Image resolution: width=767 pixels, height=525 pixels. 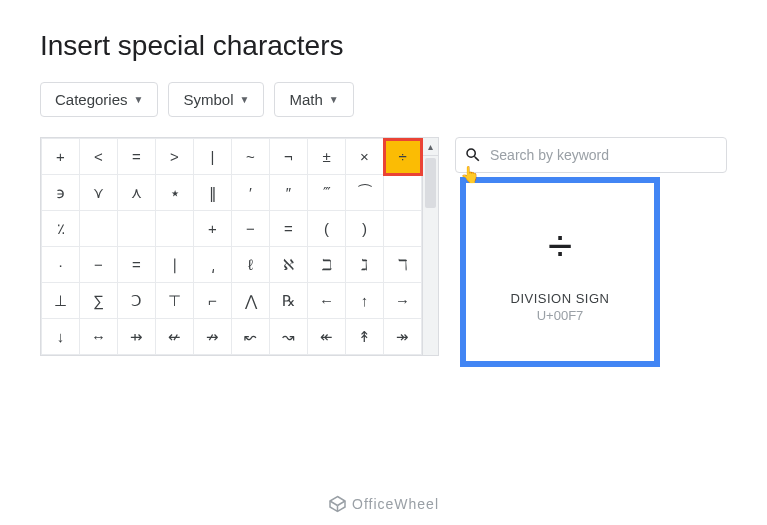 I want to click on char-cell: ↔, so click(x=99, y=337).